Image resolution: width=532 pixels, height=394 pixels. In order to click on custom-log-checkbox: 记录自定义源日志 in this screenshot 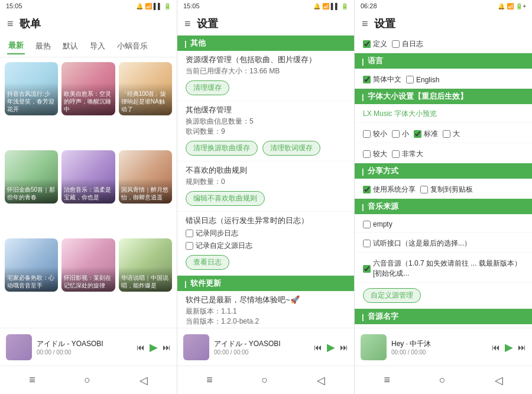, I will do `click(219, 246)`.